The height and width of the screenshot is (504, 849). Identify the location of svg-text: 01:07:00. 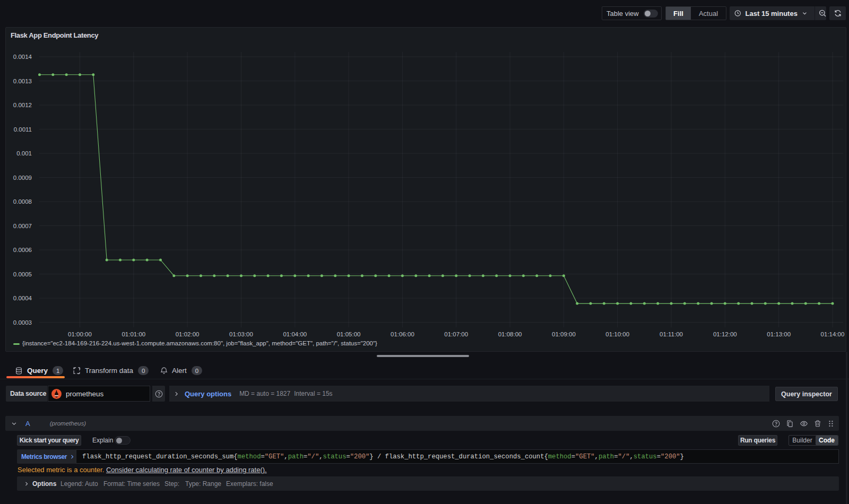
(456, 334).